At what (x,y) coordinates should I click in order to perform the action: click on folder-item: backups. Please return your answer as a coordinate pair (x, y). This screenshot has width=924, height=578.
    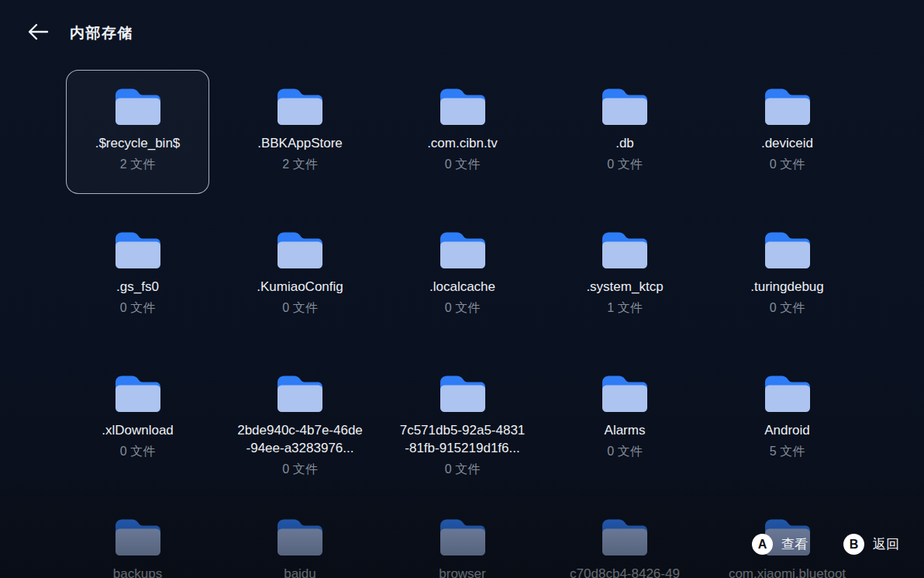
    Looking at the image, I should click on (138, 539).